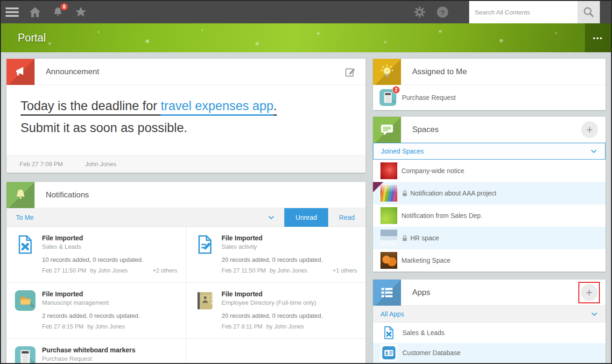 This screenshot has height=364, width=612. Describe the element at coordinates (489, 260) in the screenshot. I see `space-item-marketing-space: Marketing Space` at that location.